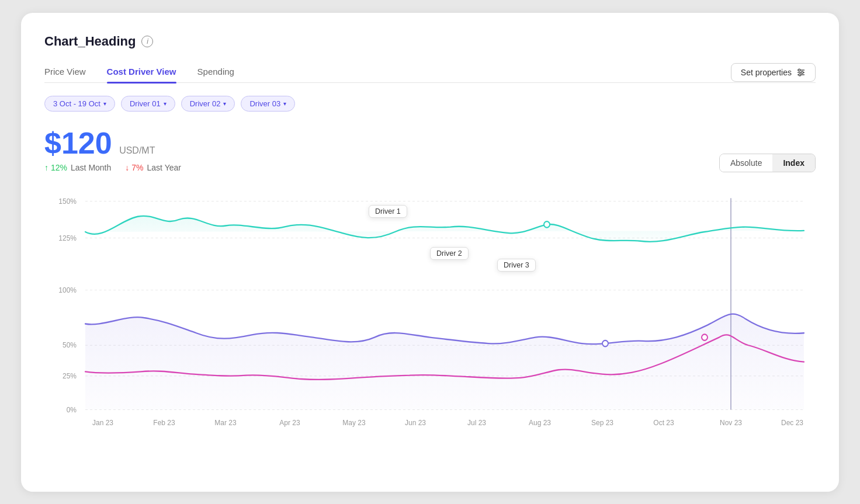 Image resolution: width=860 pixels, height=504 pixels. Describe the element at coordinates (430, 104) in the screenshot. I see `filter-row: 3 Oct - 19 Oct ▾ Driver 01 ▾ Driver 02 ▾…` at that location.